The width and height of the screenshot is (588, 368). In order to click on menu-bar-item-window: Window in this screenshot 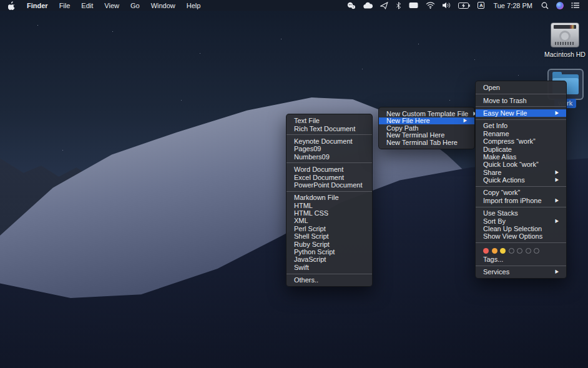, I will do `click(164, 5)`.